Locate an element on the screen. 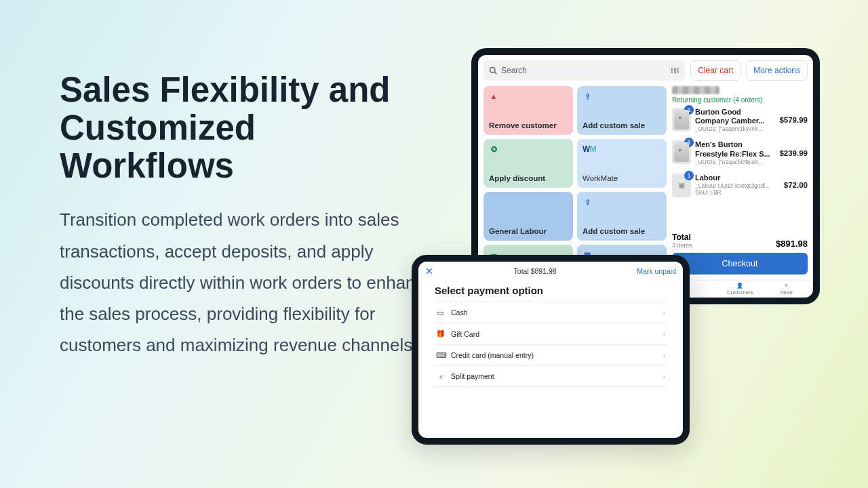 Image resolution: width=868 pixels, height=488 pixels. customer-name-redacted is located at coordinates (696, 90).